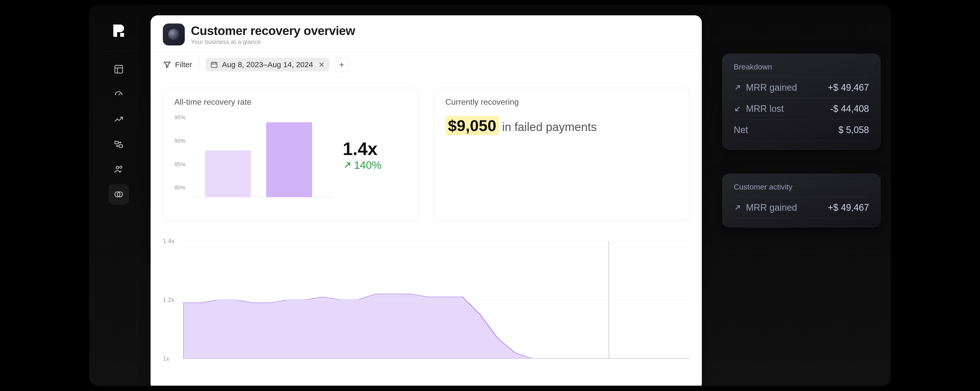 The width and height of the screenshot is (980, 391). Describe the element at coordinates (180, 164) in the screenshot. I see `y-tick: 85%` at that location.